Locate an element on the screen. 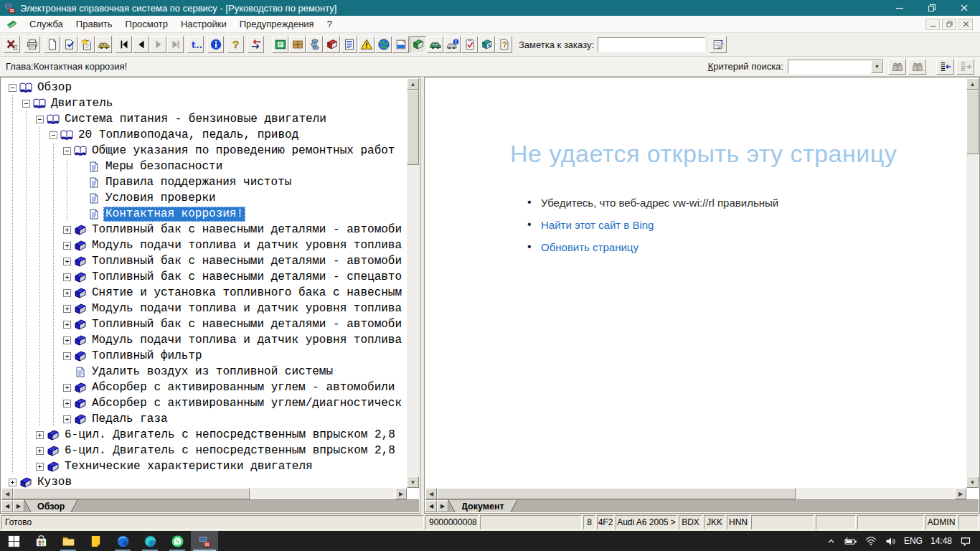  nav-forward-button is located at coordinates (158, 44).